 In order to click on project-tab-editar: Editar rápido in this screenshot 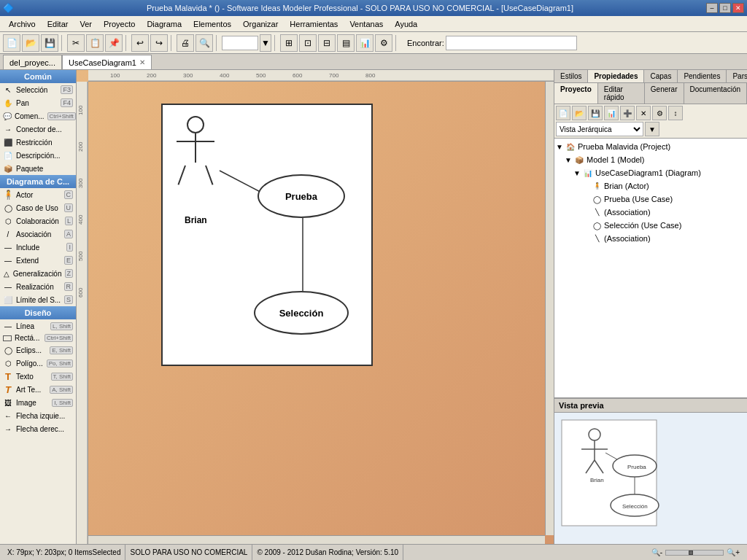, I will do `click(622, 93)`.